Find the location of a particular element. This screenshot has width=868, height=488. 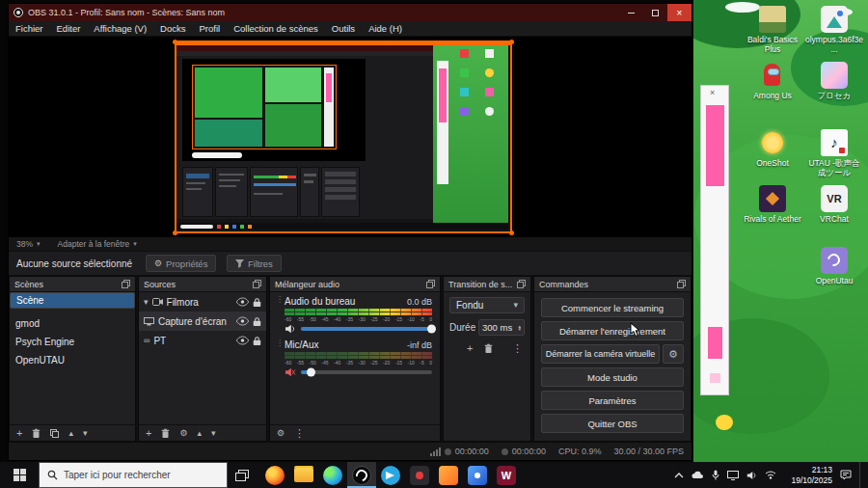

advanced-audio-gear-icon: ⚙ is located at coordinates (281, 434).